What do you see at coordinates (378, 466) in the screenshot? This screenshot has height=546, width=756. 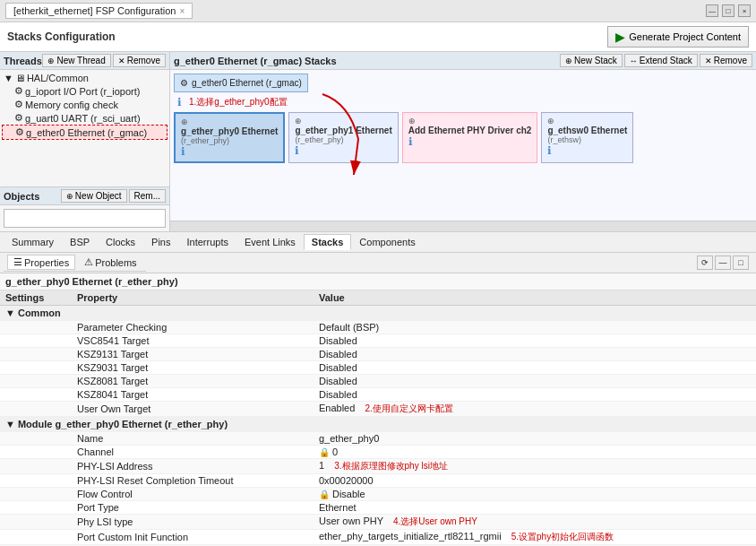 I see `prop-row-phy-lsi-addr: PHY-LSI Address 1 3.根据原理图修改phy lsi地址` at bounding box center [378, 466].